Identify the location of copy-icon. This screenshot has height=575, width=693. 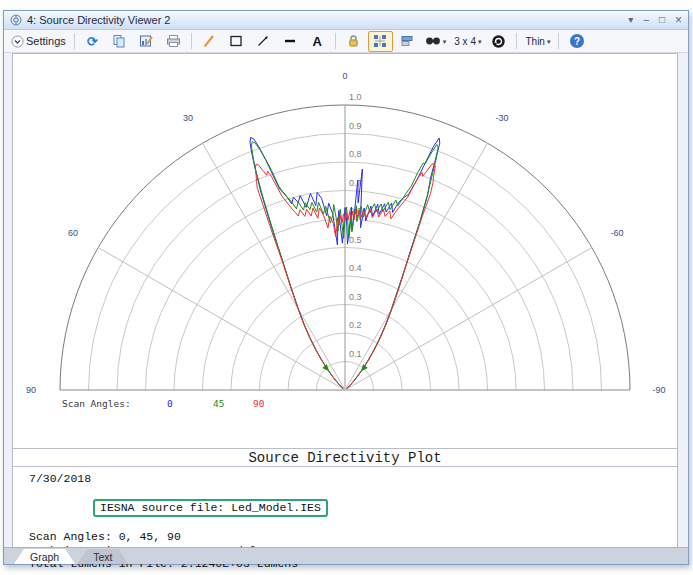
(119, 41).